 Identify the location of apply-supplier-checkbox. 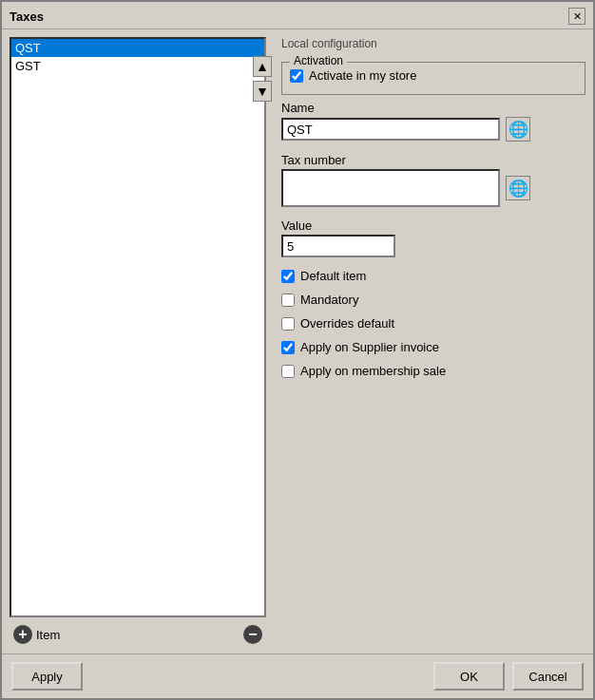
(288, 348).